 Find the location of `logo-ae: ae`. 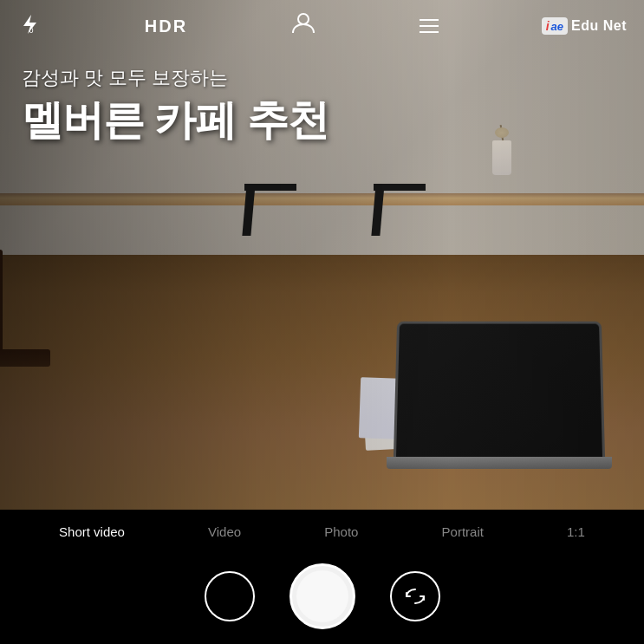

logo-ae: ae is located at coordinates (557, 26).